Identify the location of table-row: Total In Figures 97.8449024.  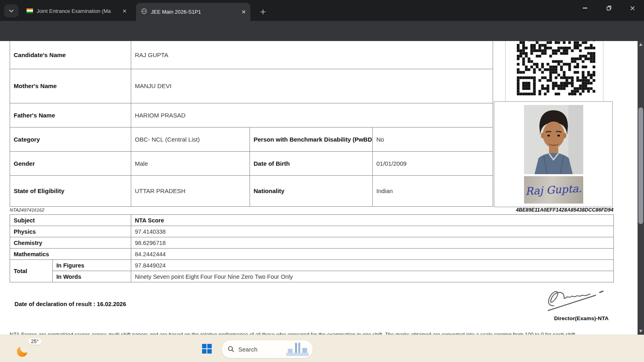
(312, 265).